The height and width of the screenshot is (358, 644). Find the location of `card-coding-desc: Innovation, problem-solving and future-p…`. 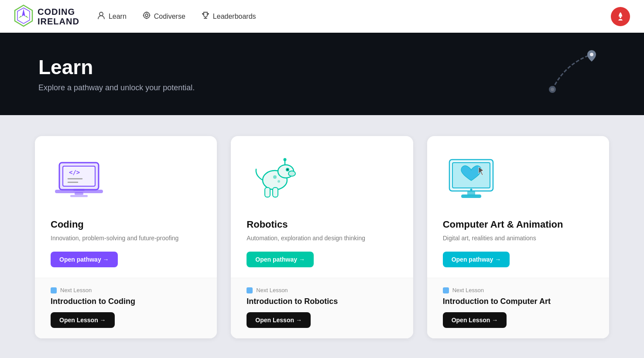

card-coding-desc: Innovation, problem-solving and future-p… is located at coordinates (126, 238).